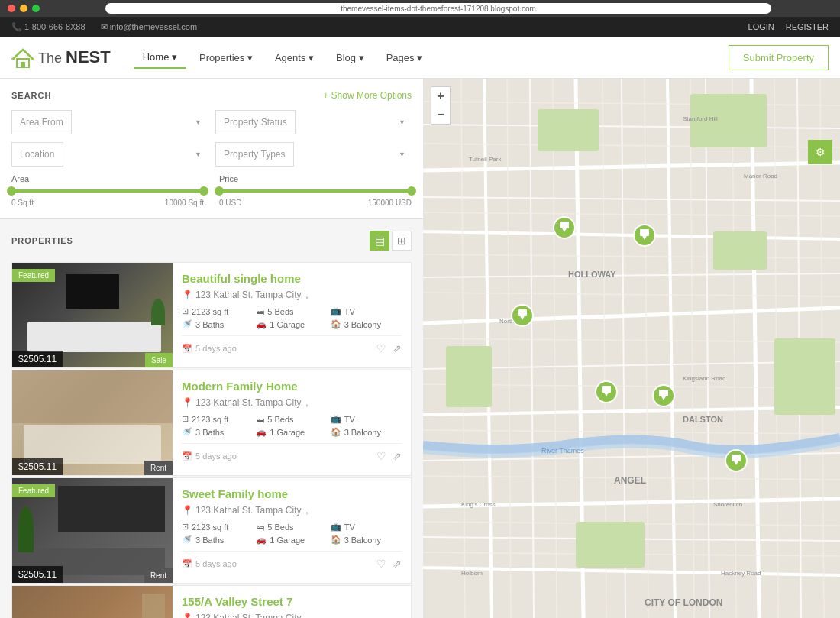 The image size is (840, 618). I want to click on grid-view-toggle: ⊞, so click(402, 241).